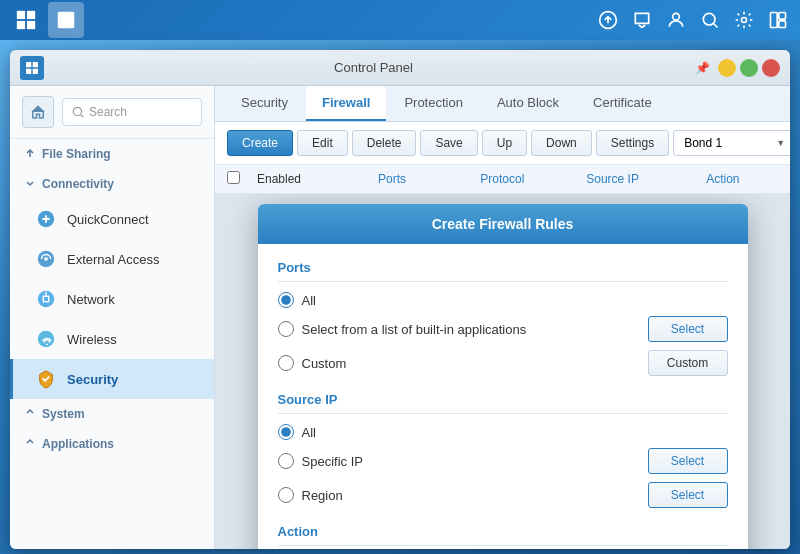 Image resolution: width=800 pixels, height=554 pixels. Describe the element at coordinates (503, 432) in the screenshot. I see `sourceip-all-row: All` at that location.